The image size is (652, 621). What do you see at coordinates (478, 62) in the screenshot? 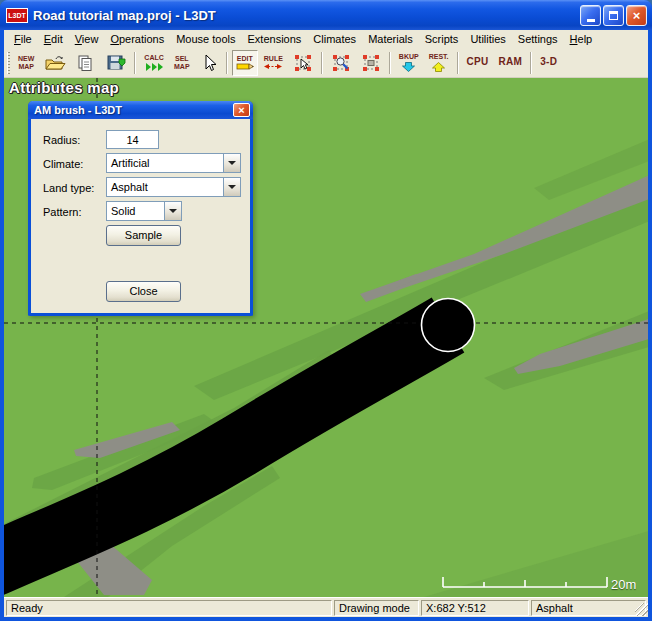
I see `cpu-label: CPU` at bounding box center [478, 62].